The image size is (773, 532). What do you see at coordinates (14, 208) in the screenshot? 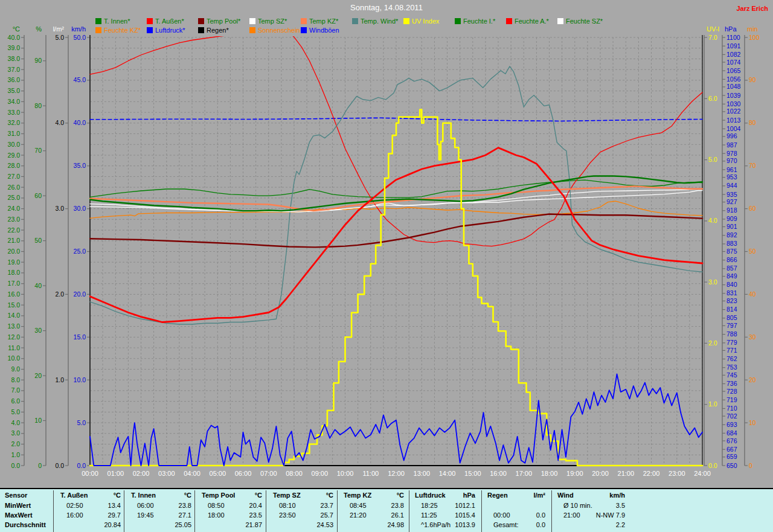
I see `axis-tick-label-c: 24.0` at bounding box center [14, 208].